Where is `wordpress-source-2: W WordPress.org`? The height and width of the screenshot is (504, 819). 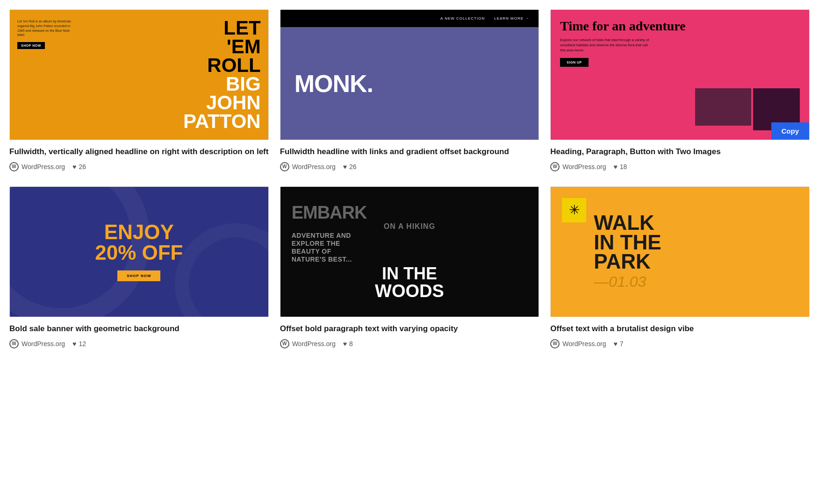
wordpress-source-2: W WordPress.org is located at coordinates (308, 167).